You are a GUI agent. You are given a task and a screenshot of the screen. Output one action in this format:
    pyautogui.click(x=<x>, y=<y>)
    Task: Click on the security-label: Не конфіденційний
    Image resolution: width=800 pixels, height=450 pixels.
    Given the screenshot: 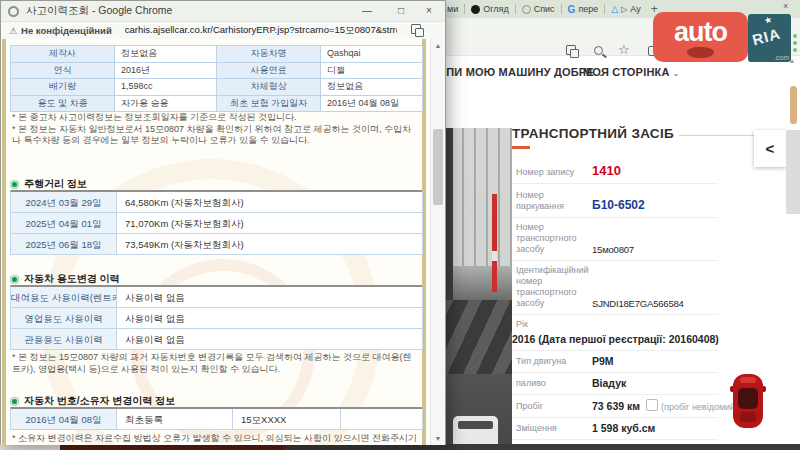 What is the action you would take?
    pyautogui.click(x=66, y=30)
    